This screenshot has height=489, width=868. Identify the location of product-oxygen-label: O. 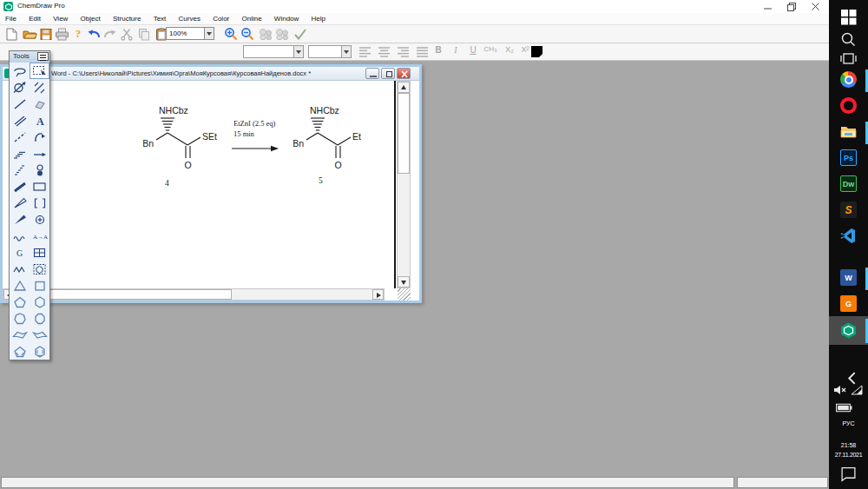
(338, 165).